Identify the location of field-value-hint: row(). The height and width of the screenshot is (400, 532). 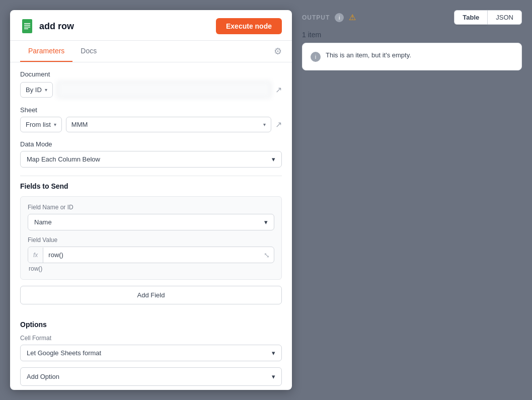
(151, 269).